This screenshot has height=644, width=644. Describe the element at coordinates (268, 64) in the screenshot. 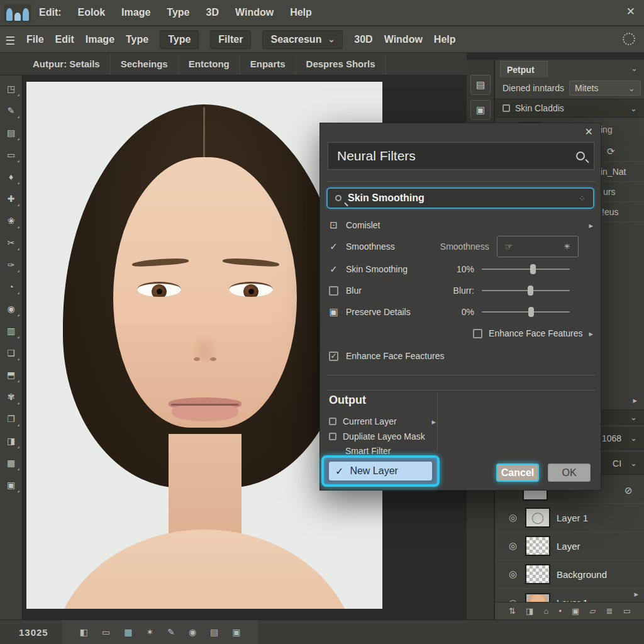

I see `tab-exports: Enparts` at that location.